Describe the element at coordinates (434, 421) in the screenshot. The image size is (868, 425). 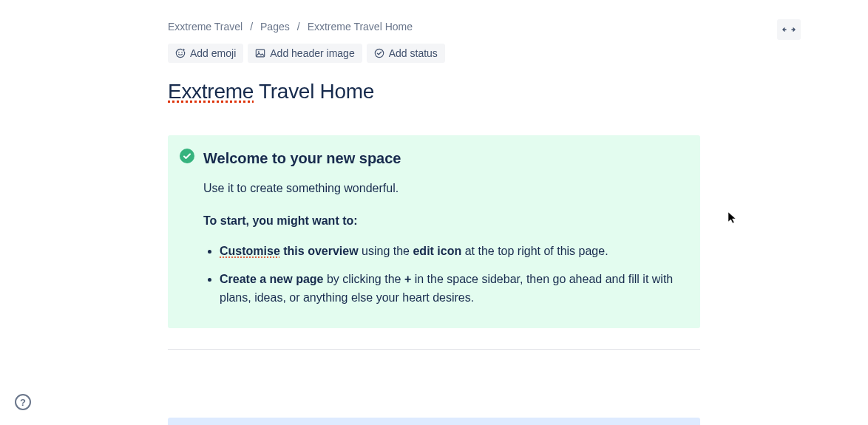
I see `info-panel: Need inspiration? Get a quick intro into…` at that location.